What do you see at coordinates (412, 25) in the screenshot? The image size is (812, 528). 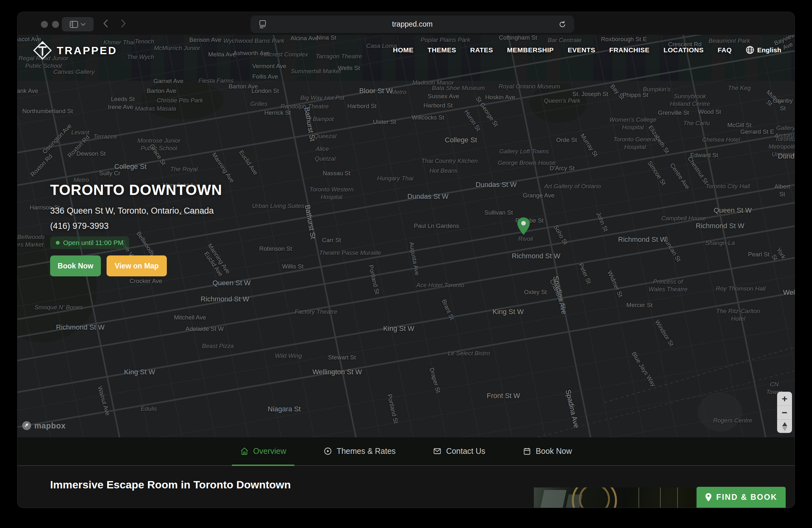 I see `address-bar: trapped.com` at bounding box center [412, 25].